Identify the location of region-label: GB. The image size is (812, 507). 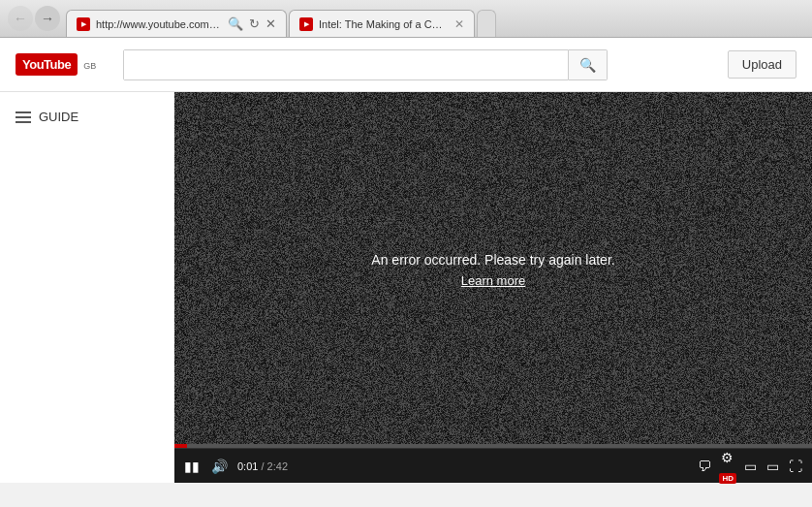
(89, 66).